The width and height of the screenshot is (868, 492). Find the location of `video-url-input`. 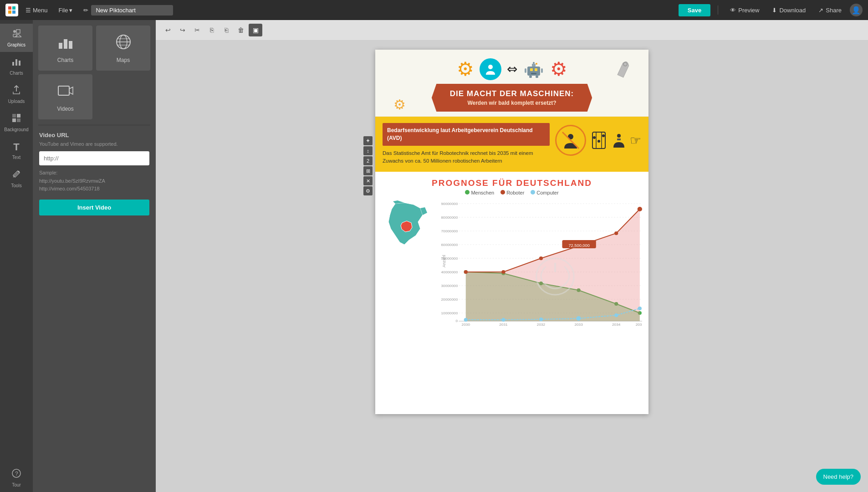

video-url-input is located at coordinates (94, 159).